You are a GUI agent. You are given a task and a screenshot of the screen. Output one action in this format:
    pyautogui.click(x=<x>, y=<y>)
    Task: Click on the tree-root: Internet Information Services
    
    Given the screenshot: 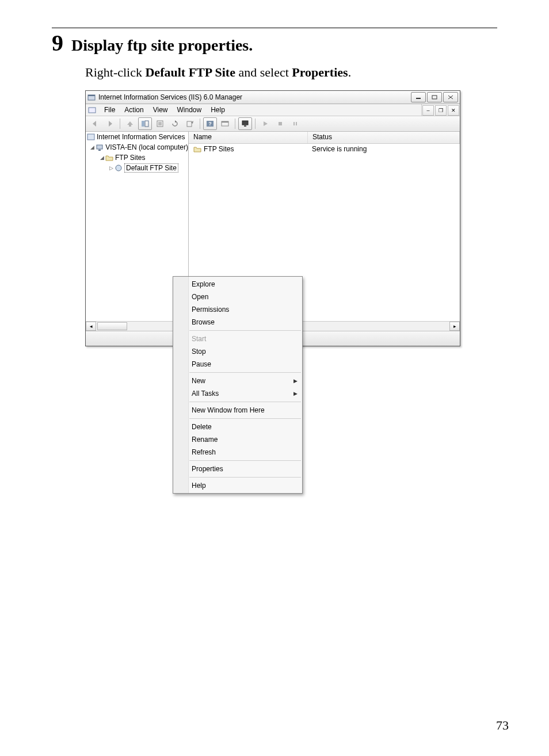 What is the action you would take?
    pyautogui.click(x=137, y=137)
    